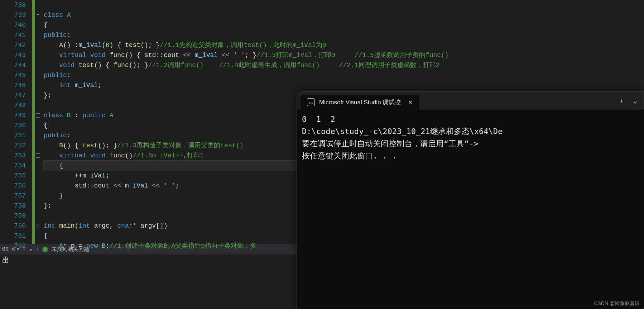 This screenshot has height=309, width=644. Describe the element at coordinates (344, 65) in the screenshot. I see `code-line: void test() { func(); }//1.2调用func() //1…` at that location.